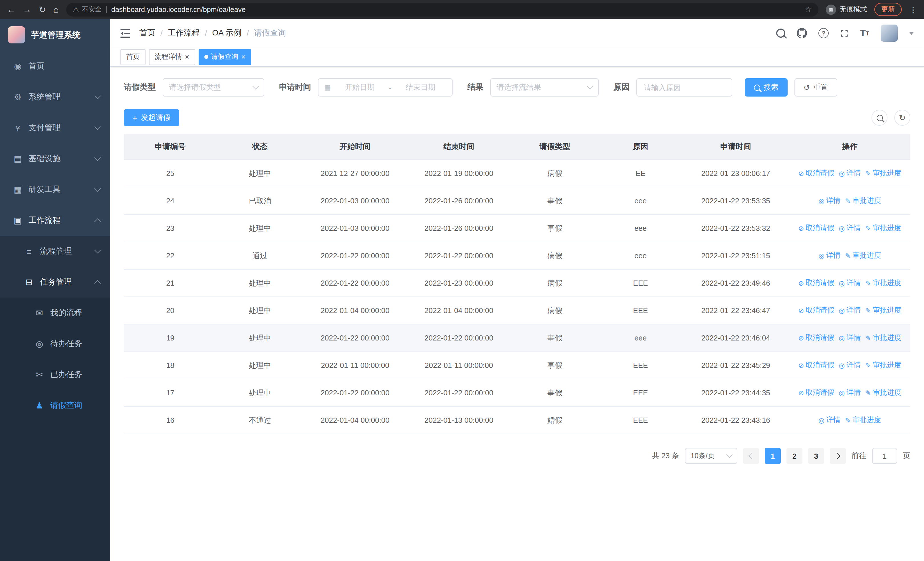  What do you see at coordinates (172, 57) in the screenshot?
I see `tab-process-detail: 流程详情×` at bounding box center [172, 57].